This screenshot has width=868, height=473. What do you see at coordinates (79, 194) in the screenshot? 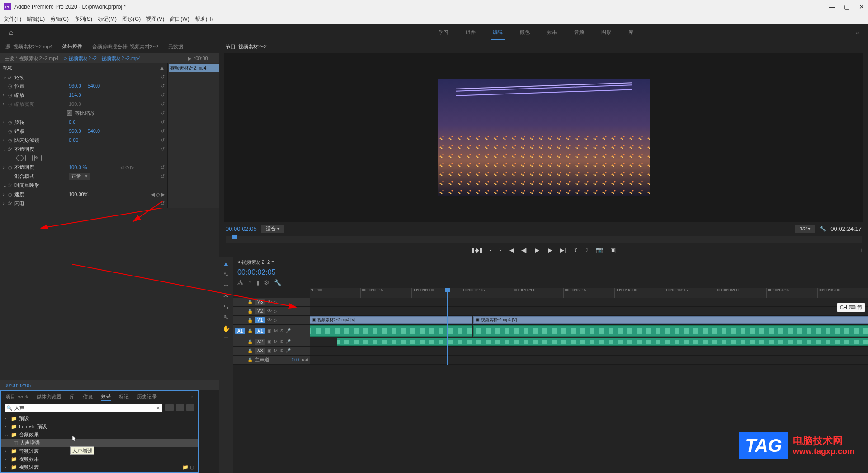
I see `speed-value: 100.00%` at bounding box center [79, 194].